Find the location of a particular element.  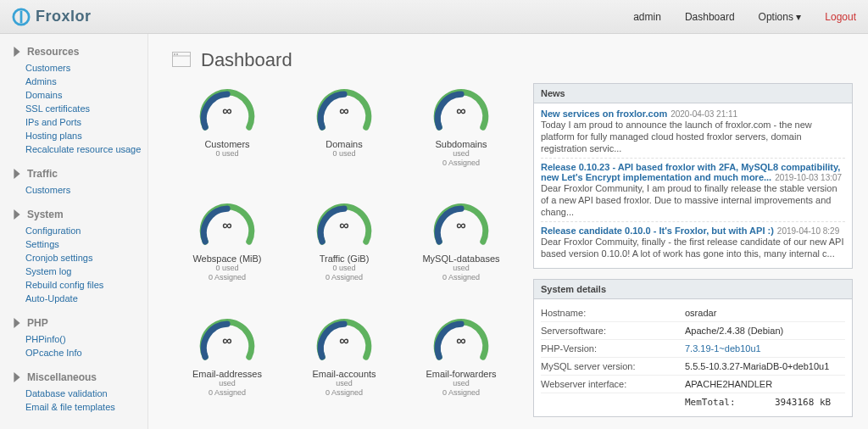

news-body: Dear Froxlor Community, I am proud to fi… is located at coordinates (693, 200).